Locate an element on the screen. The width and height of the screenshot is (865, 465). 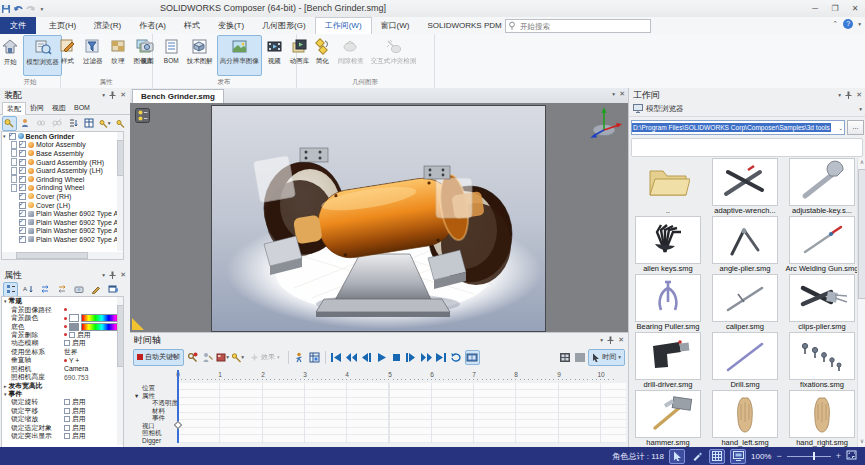
file-item: caliper.smg is located at coordinates (745, 303).